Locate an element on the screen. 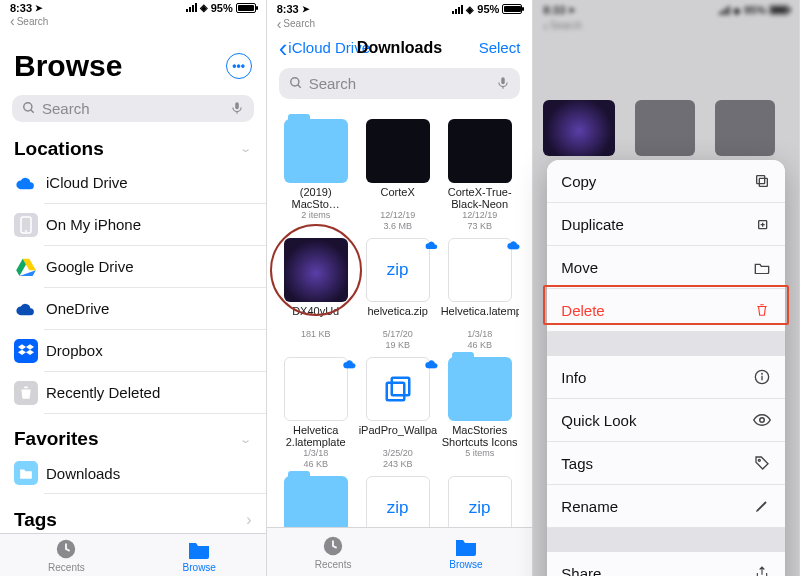 The height and width of the screenshot is (576, 800). list-item-label: Dropbox is located at coordinates (74, 350).